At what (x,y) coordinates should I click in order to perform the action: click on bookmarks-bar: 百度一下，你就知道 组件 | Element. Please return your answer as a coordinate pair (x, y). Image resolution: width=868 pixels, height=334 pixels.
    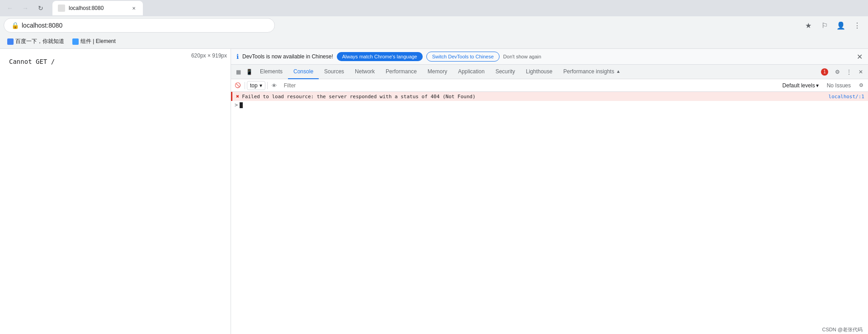
    Looking at the image, I should click on (434, 42).